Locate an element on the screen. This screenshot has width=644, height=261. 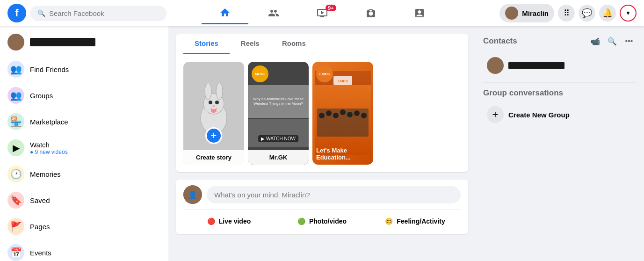
live-video-icon: 🔴 is located at coordinates (211, 221).